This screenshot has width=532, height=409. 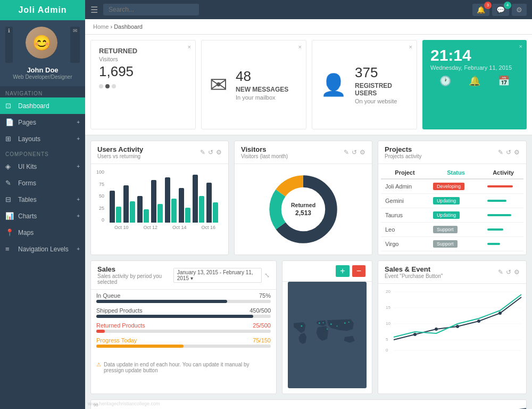 I want to click on hamburger-button: ☰, so click(x=94, y=10).